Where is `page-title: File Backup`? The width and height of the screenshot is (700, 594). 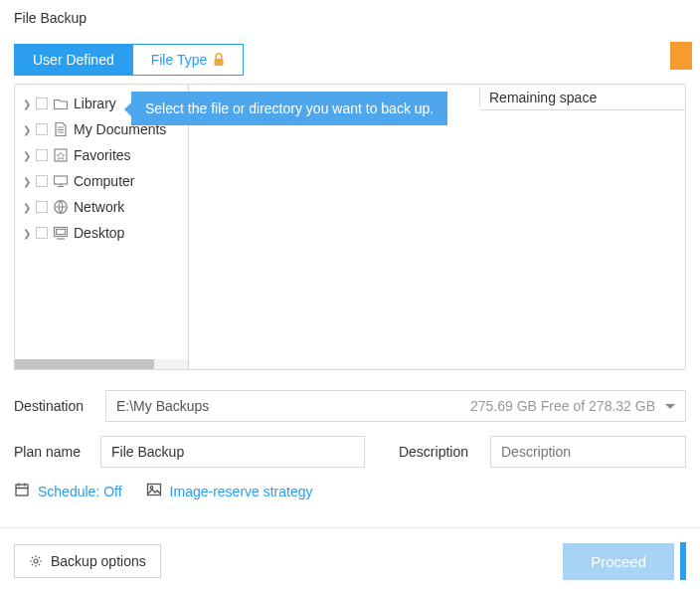
page-title: File Backup is located at coordinates (350, 22).